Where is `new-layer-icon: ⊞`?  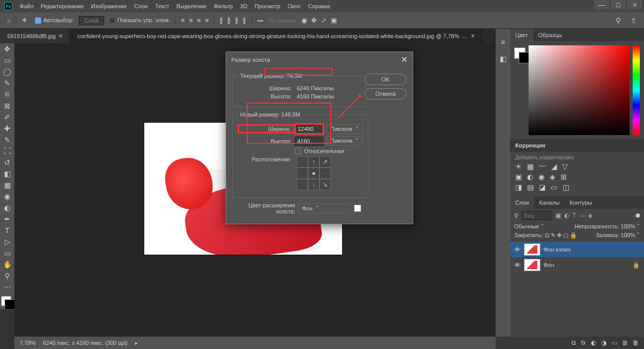
new-layer-icon: ⊞ is located at coordinates (625, 343).